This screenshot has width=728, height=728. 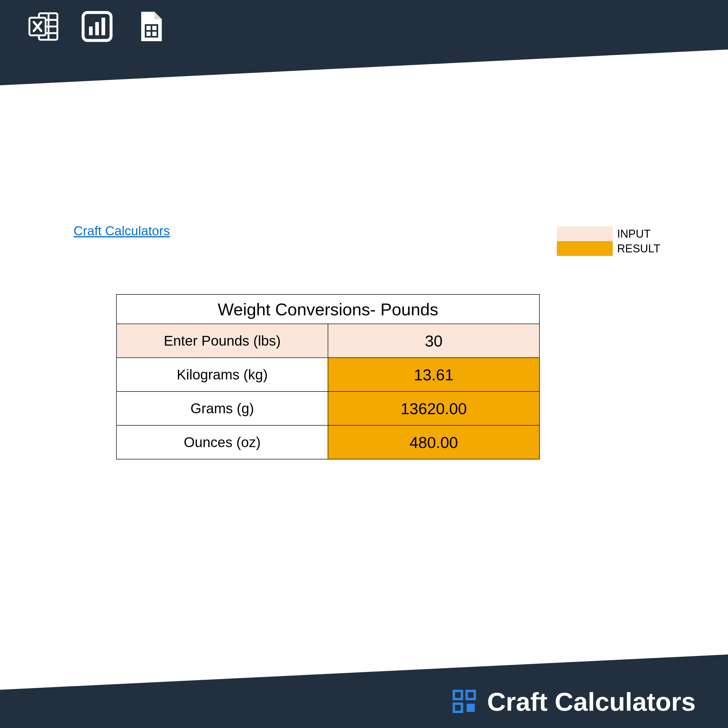 What do you see at coordinates (609, 241) in the screenshot?
I see `legend: INPUT RESULT` at bounding box center [609, 241].